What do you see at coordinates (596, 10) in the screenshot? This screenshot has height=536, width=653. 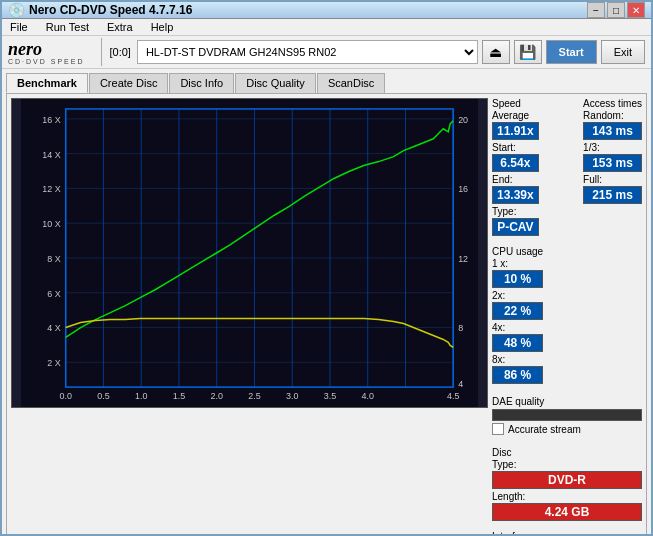 I see `minimize-button: −` at bounding box center [596, 10].